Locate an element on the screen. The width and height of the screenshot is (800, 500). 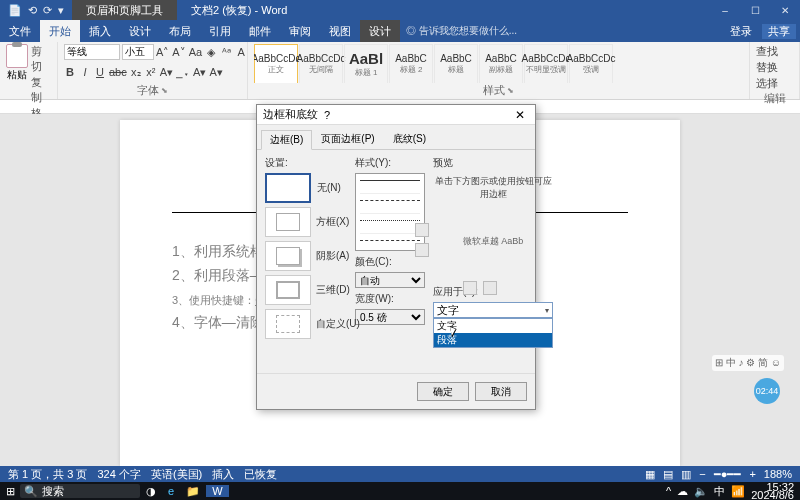
style-title: AaBbC标题 is located at coordinates (456, 64).